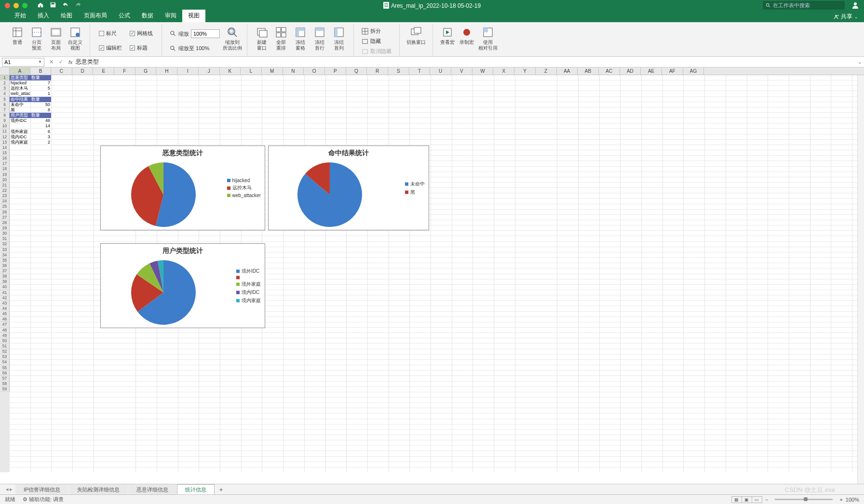 The width and height of the screenshot is (864, 504). What do you see at coordinates (5, 105) in the screenshot?
I see `row-header-6: 6` at bounding box center [5, 105].